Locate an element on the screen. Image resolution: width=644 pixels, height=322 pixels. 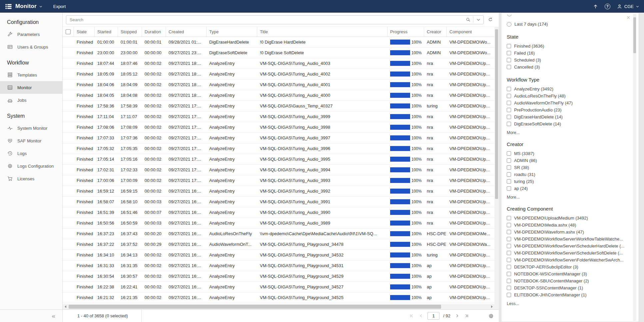
filter-option: AudioLoResOnTheFly (48) is located at coordinates (568, 96).